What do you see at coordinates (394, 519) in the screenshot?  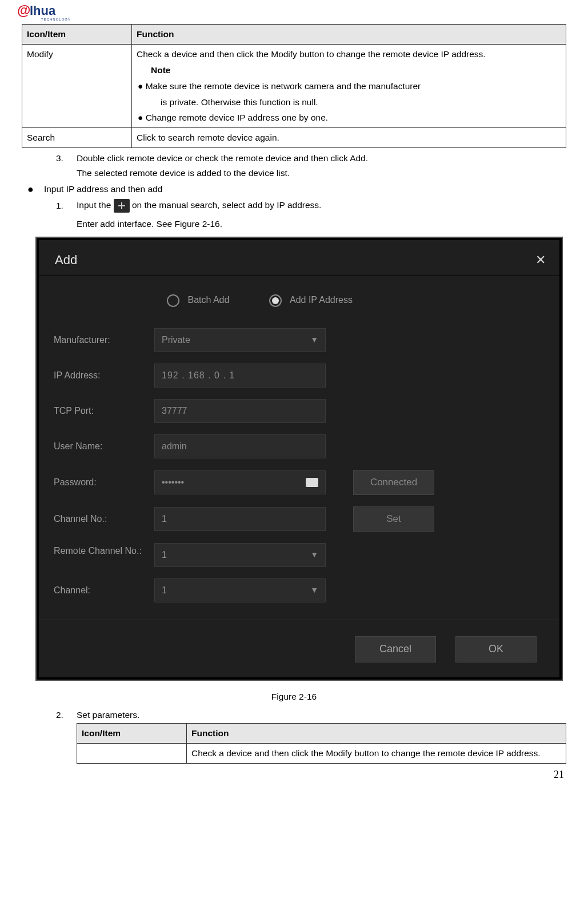 I see `set-button: Set` at bounding box center [394, 519].